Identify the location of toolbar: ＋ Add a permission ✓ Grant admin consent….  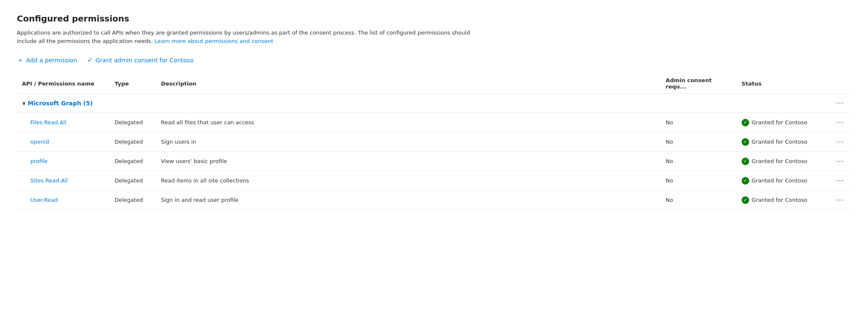
(434, 60).